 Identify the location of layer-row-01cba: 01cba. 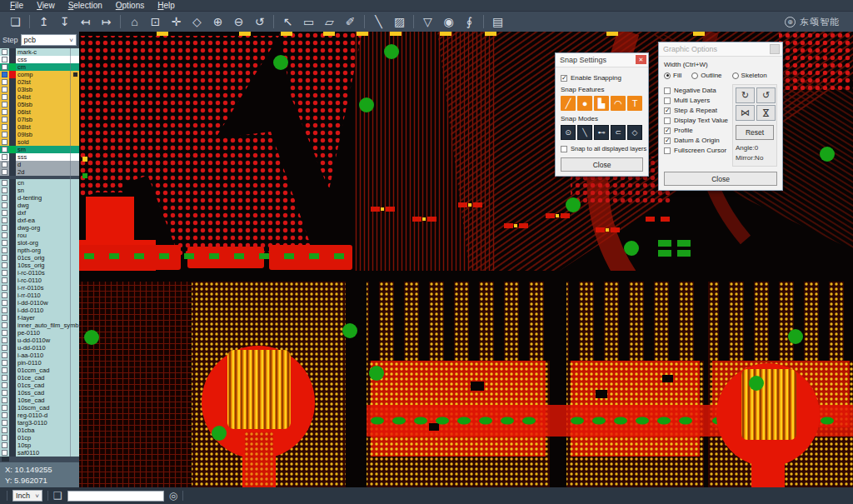
(40, 430).